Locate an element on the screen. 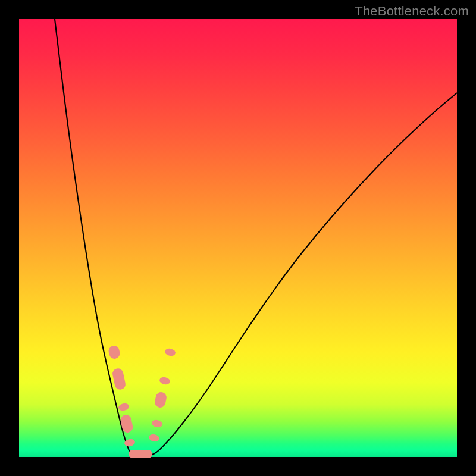 The width and height of the screenshot is (476, 476). watermark-text: TheBottleneck.com is located at coordinates (412, 11).